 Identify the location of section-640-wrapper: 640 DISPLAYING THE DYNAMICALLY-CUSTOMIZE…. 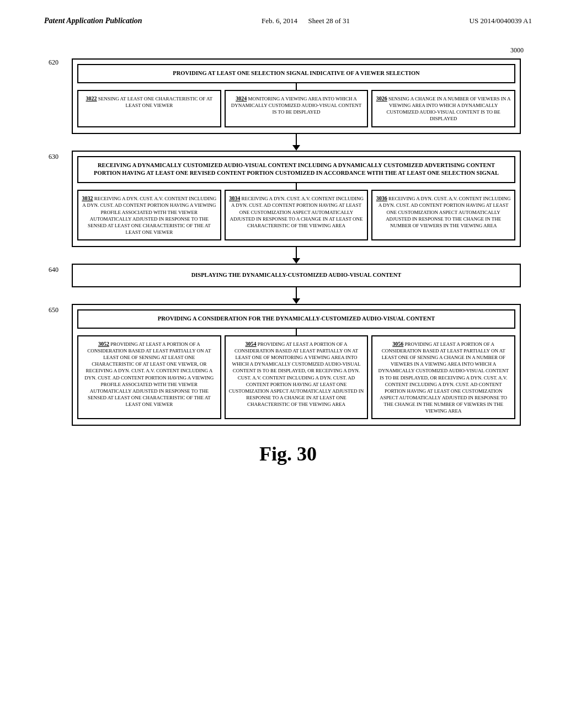
(296, 276).